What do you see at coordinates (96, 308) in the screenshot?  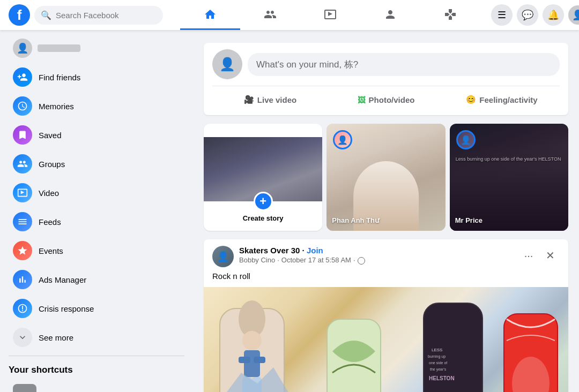 I see `sidebar-item-crisis-response: Crisis response` at bounding box center [96, 308].